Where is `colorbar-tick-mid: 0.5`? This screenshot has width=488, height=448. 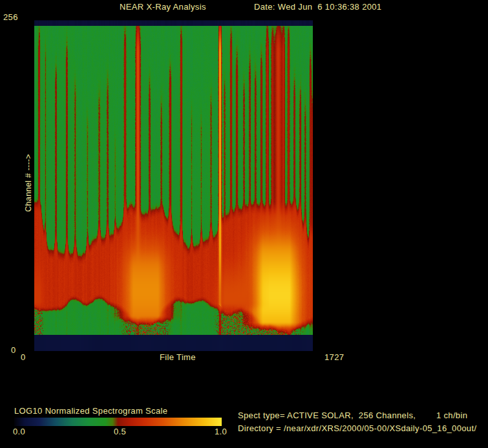 colorbar-tick-mid: 0.5 is located at coordinates (120, 432).